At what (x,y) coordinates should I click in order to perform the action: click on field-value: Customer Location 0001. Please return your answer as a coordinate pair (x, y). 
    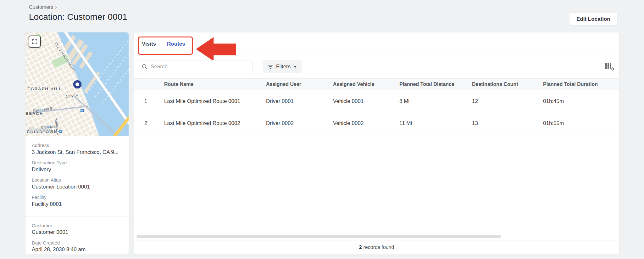
    Looking at the image, I should click on (77, 187).